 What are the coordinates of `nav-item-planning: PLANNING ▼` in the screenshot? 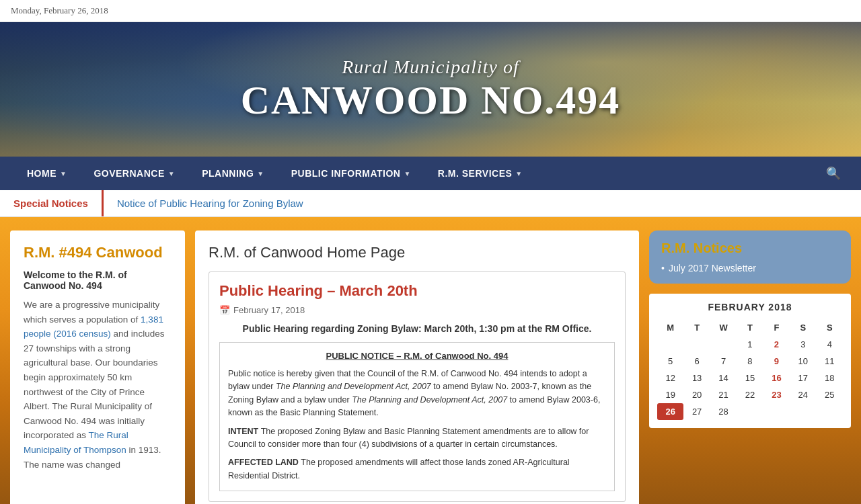 It's located at (233, 173).